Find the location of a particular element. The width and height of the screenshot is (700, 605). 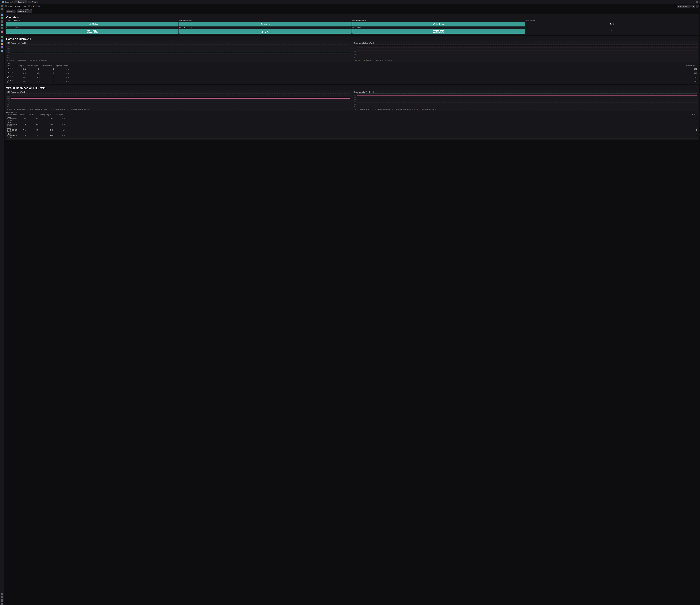

cell: 0.00 is located at coordinates (60, 119).